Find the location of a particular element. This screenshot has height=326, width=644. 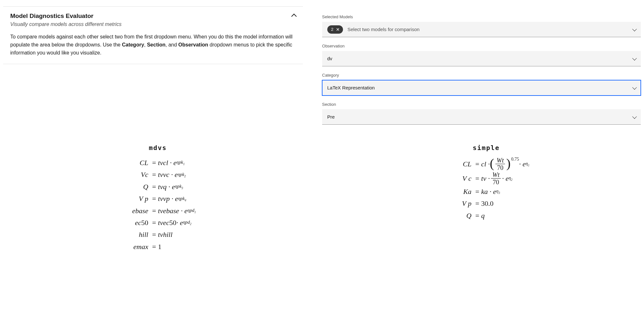

section-label: Section is located at coordinates (482, 104).